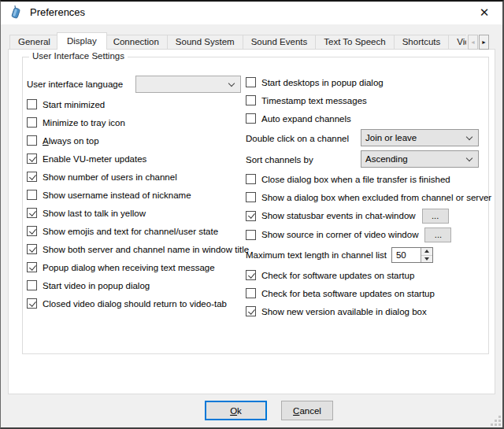 The height and width of the screenshot is (429, 504). What do you see at coordinates (457, 43) in the screenshot?
I see `tab-video: Video` at bounding box center [457, 43].